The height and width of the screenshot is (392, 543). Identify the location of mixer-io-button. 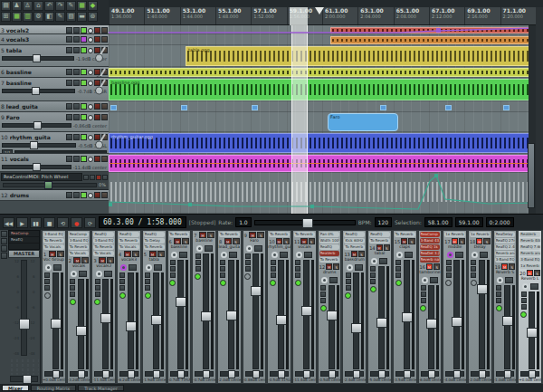
(4, 255).